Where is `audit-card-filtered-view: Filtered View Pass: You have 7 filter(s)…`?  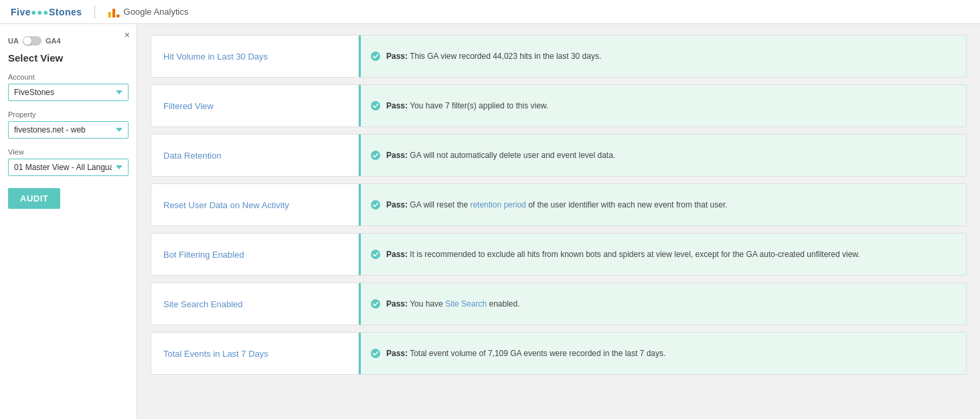
audit-card-filtered-view: Filtered View Pass: You have 7 filter(s)… is located at coordinates (558, 106).